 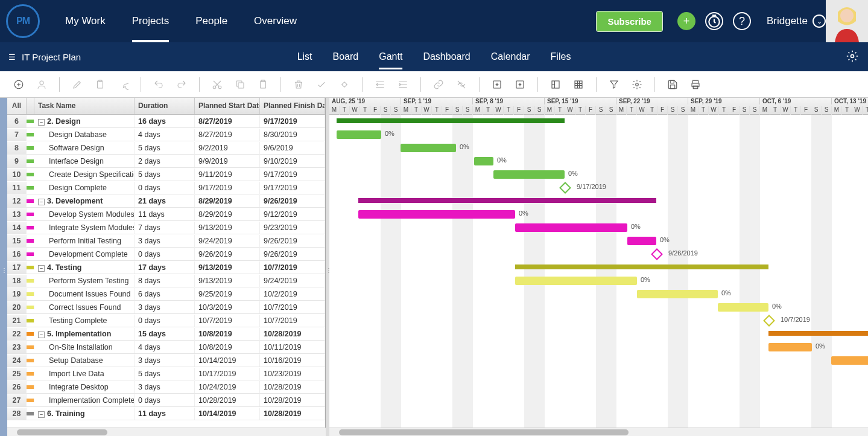 What do you see at coordinates (100, 85) in the screenshot?
I see `clipboard-icon` at bounding box center [100, 85].